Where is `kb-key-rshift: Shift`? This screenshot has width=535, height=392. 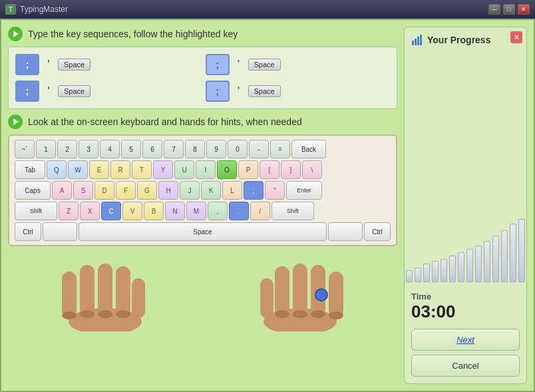 kb-key-rshift: Shift is located at coordinates (293, 211).